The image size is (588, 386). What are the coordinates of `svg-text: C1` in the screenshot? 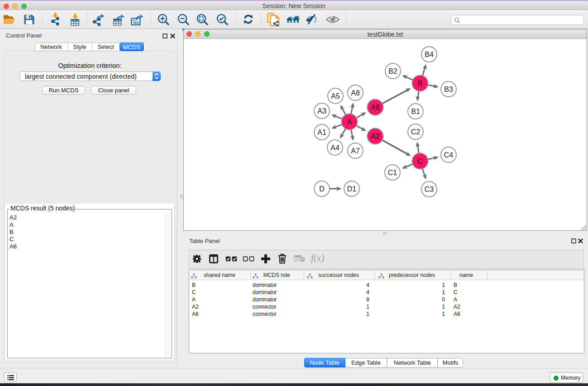 It's located at (393, 173).